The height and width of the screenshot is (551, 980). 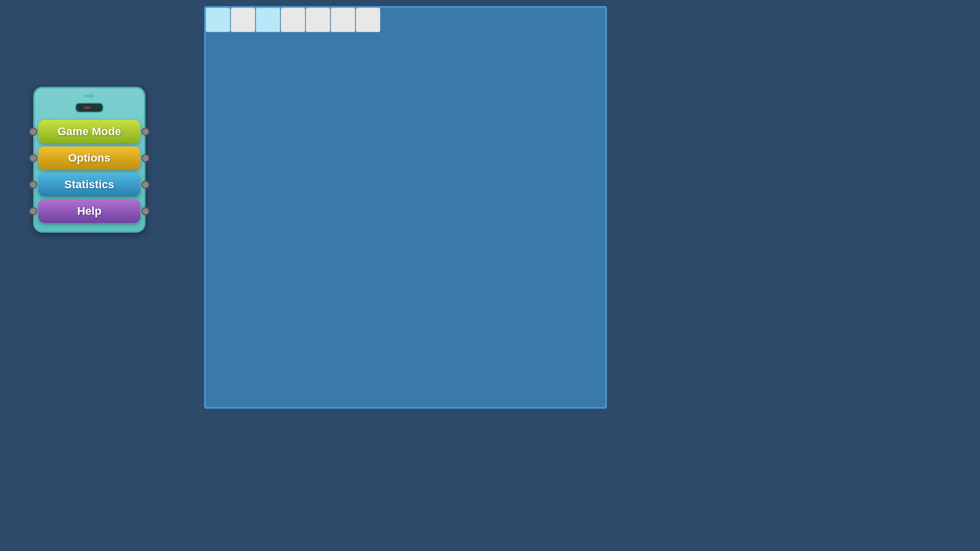 I want to click on statistics-button: Statistics, so click(x=89, y=185).